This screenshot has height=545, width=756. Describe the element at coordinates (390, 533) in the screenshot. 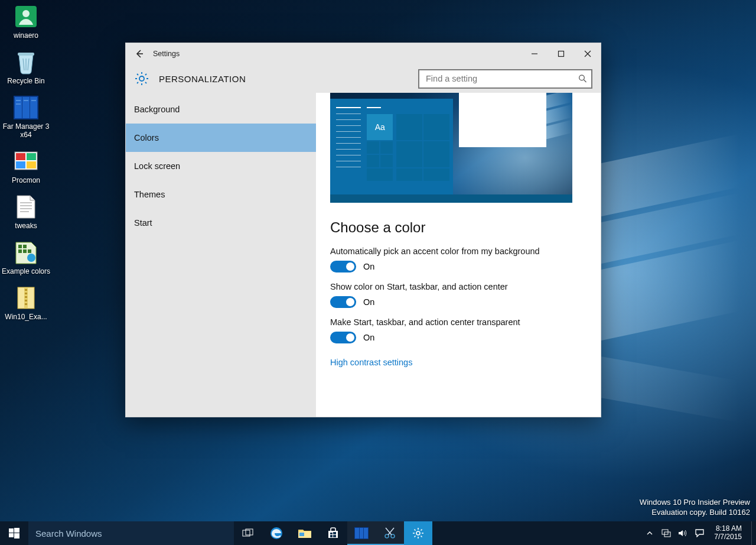

I see `task-snipping-tool` at that location.